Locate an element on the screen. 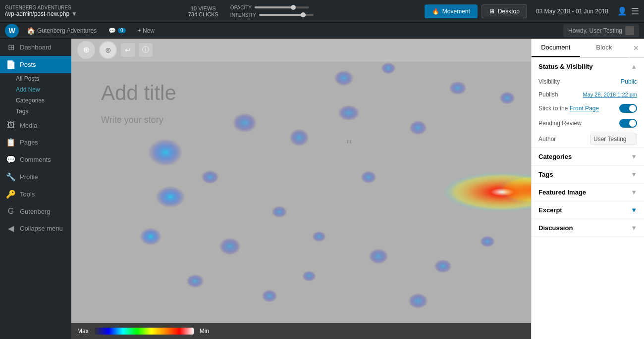 Image resolution: width=644 pixels, height=339 pixels. tab-block: Block is located at coordinates (604, 48).